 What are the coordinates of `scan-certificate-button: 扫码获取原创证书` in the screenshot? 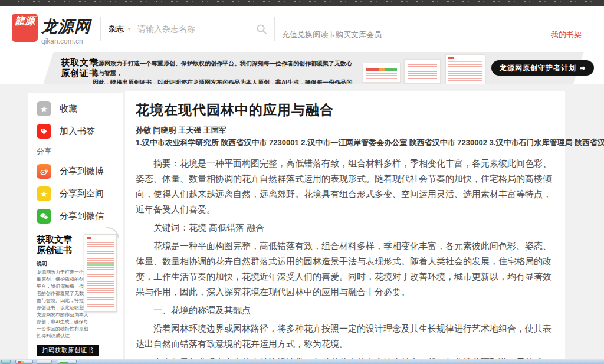 It's located at (68, 350).